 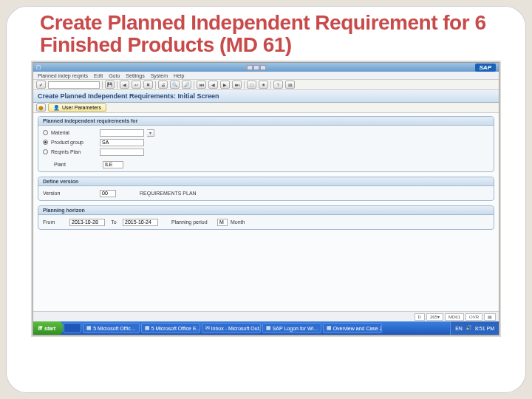 I want to click on new-session-icon: ▢, so click(x=251, y=84).